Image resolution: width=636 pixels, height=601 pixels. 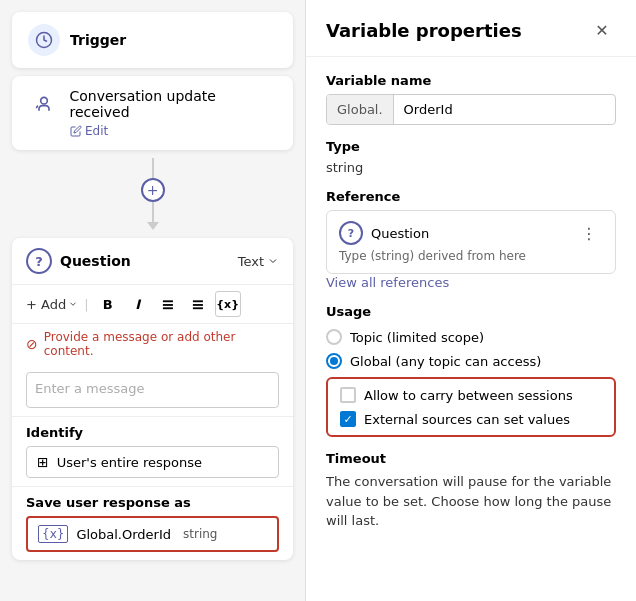 What do you see at coordinates (258, 262) in the screenshot?
I see `question-type-selector: Text` at bounding box center [258, 262].